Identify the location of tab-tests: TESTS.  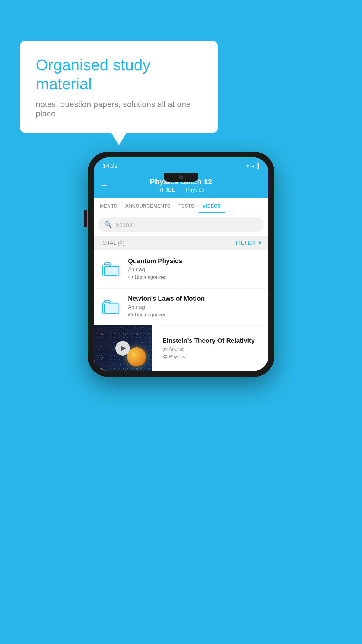
(186, 206).